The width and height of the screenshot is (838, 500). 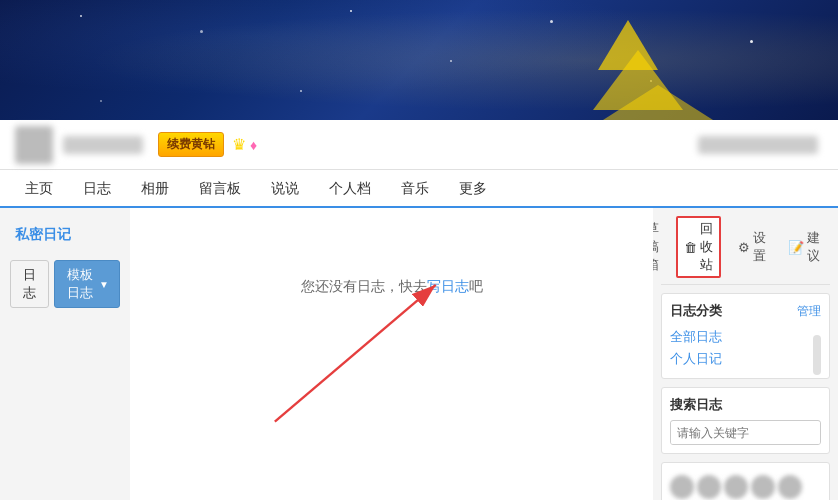 I want to click on nav-item-more: 更多, so click(x=473, y=188).